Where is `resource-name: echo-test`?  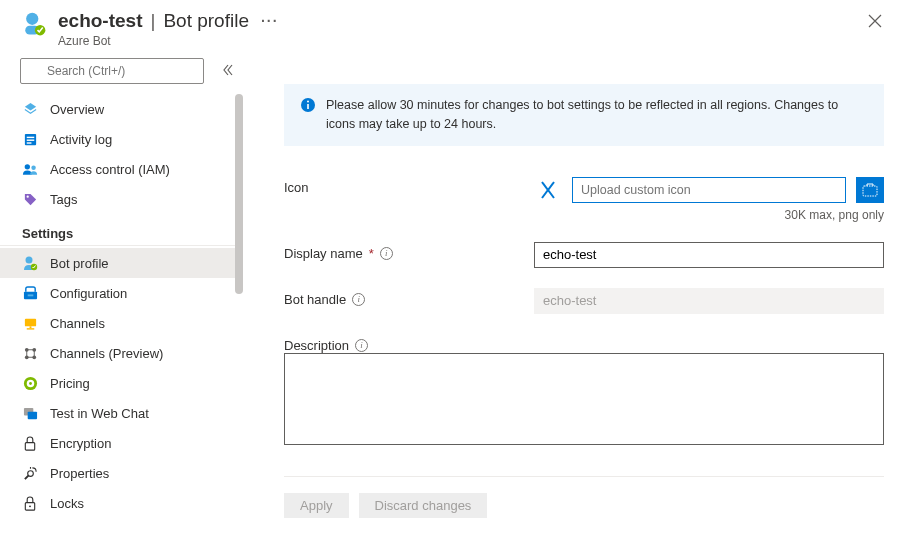 resource-name: echo-test is located at coordinates (100, 21).